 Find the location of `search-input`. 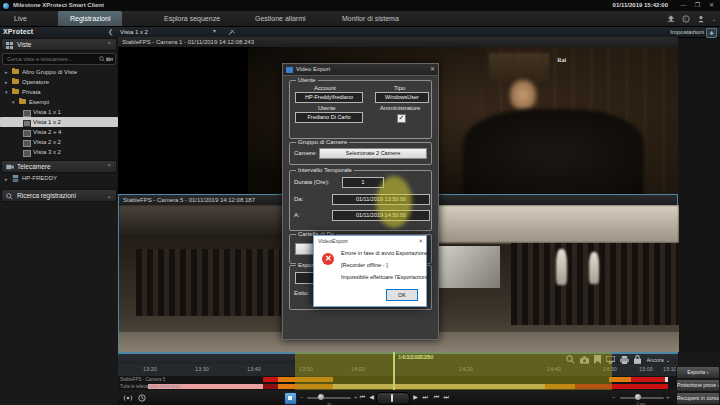

search-input is located at coordinates (53, 59).